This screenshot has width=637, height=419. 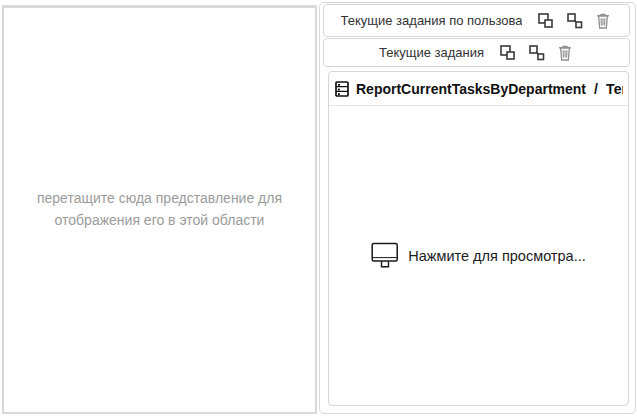 What do you see at coordinates (159, 210) in the screenshot?
I see `drop-zone-placeholder: перетащите сюда представление для отобра…` at bounding box center [159, 210].